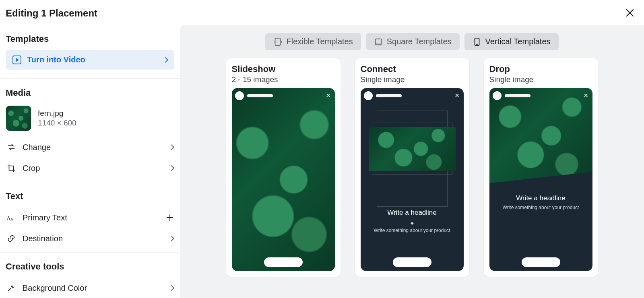  I want to click on primary-text-button: Aa Primary Text, so click(90, 218).